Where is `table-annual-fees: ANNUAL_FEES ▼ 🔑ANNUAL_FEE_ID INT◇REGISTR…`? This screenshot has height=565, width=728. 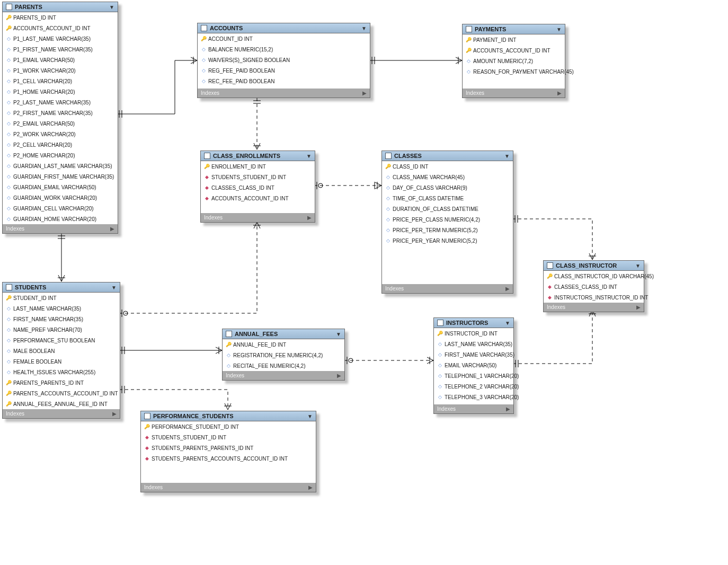
table-annual-fees: ANNUAL_FEES ▼ 🔑ANNUAL_FEE_ID INT◇REGISTR… is located at coordinates (283, 355).